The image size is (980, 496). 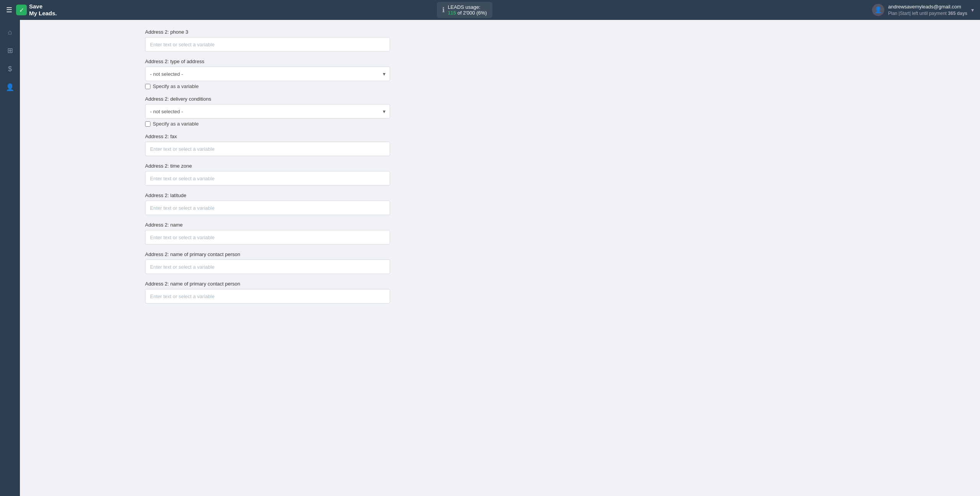 I want to click on label-addr2-latitude: Address 2: latitude, so click(x=268, y=195).